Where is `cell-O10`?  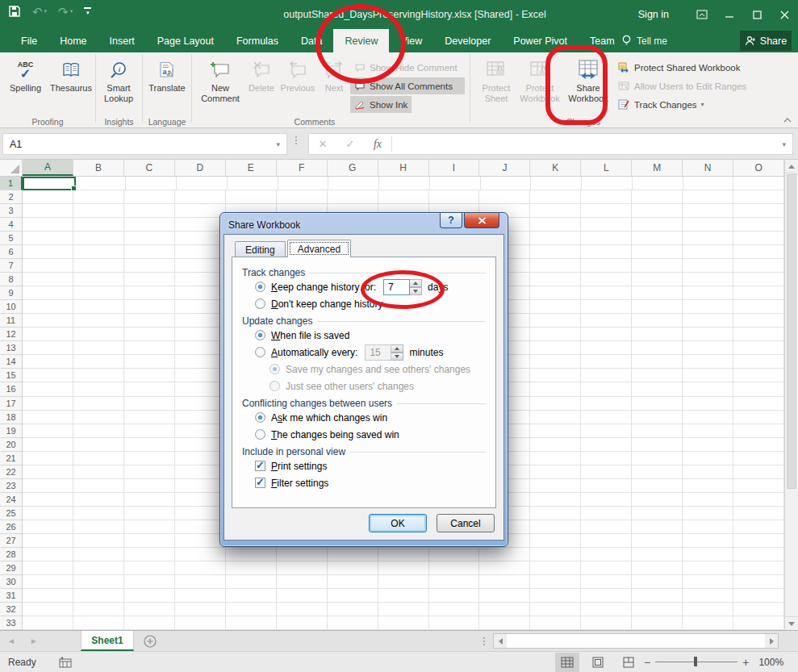 cell-O10 is located at coordinates (758, 307).